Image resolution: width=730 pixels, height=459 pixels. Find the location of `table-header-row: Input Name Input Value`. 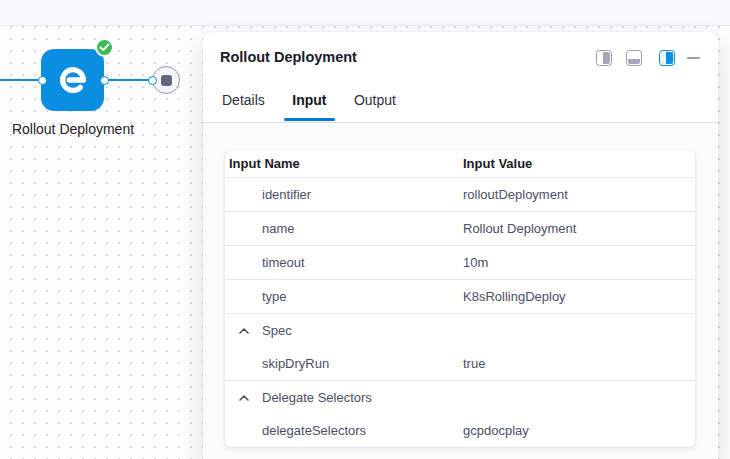

table-header-row: Input Name Input Value is located at coordinates (460, 164).